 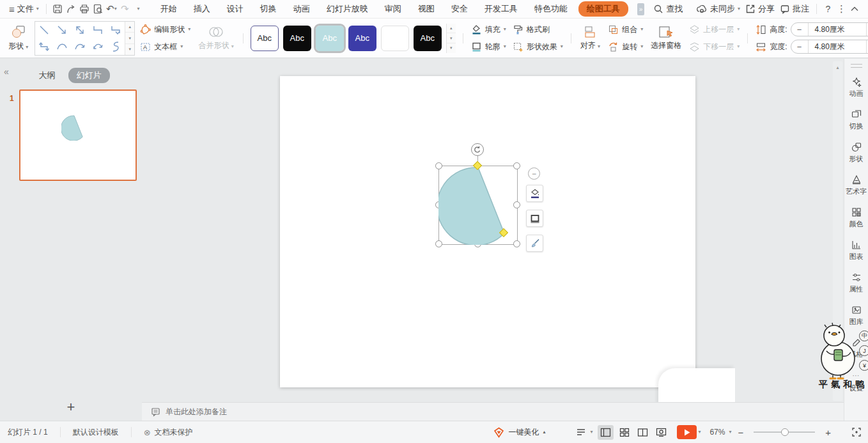 What do you see at coordinates (591, 38) in the screenshot?
I see `align-button: 对齐 ▾` at bounding box center [591, 38].